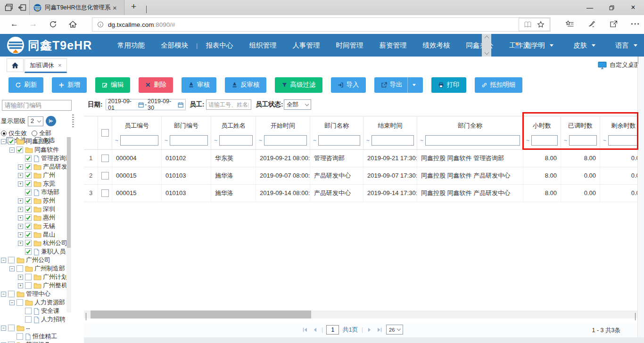  I want to click on add-button: 新增, so click(69, 85).